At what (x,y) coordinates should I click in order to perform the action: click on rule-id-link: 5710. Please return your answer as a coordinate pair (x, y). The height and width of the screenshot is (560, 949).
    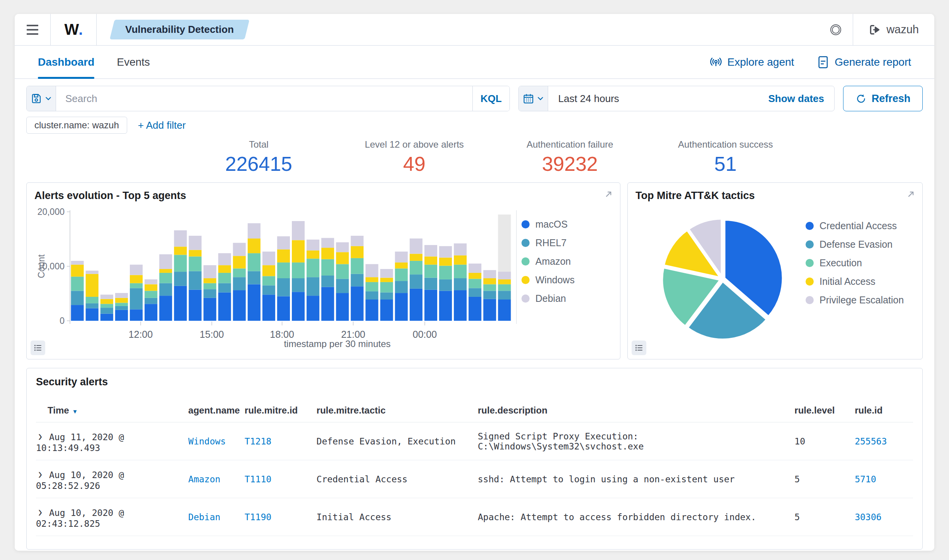
    Looking at the image, I should click on (865, 479).